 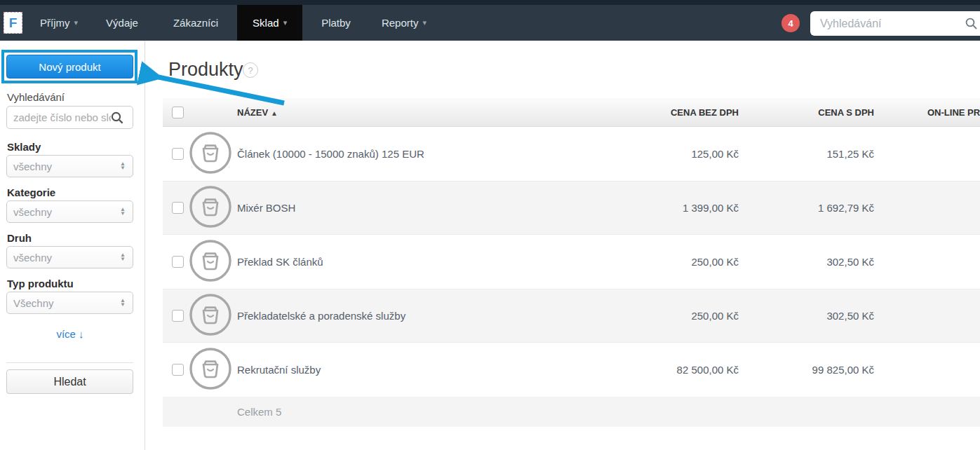 I want to click on table-row: Překlad SK článků 250,00 Kč 302,50 Kč, so click(x=571, y=262).